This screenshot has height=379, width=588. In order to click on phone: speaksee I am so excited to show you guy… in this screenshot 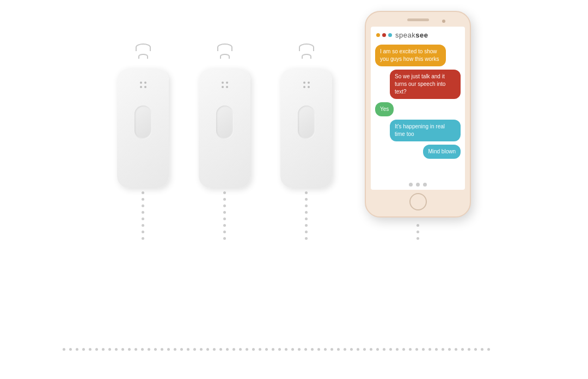, I will do `click(418, 125)`.